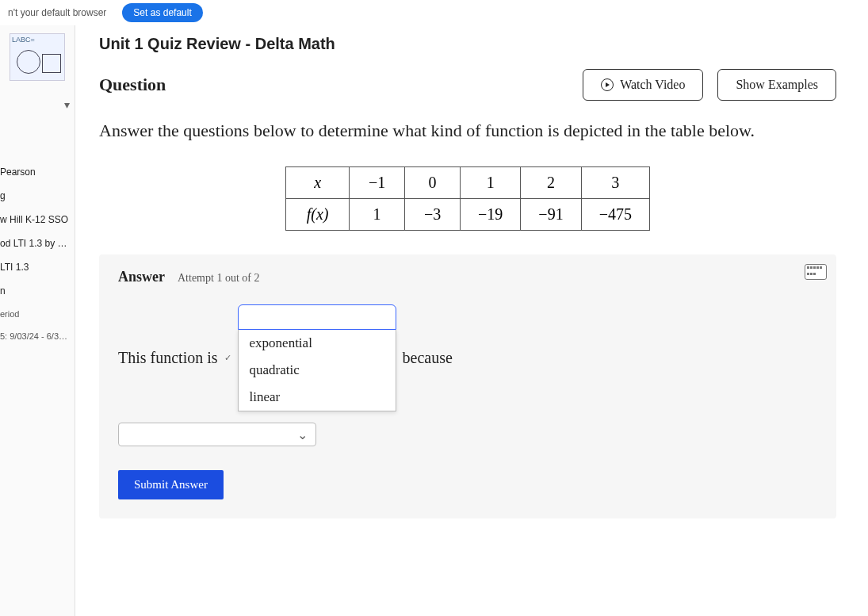  Describe the element at coordinates (219, 278) in the screenshot. I see `attempt-text: Attempt 1 out of 2` at that location.